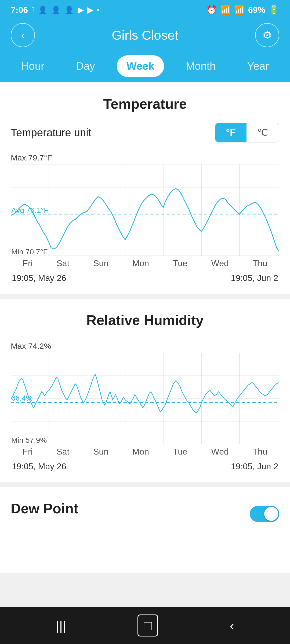 This screenshot has width=290, height=644. I want to click on tab-bar: Hour Day Week Month Year, so click(145, 70).